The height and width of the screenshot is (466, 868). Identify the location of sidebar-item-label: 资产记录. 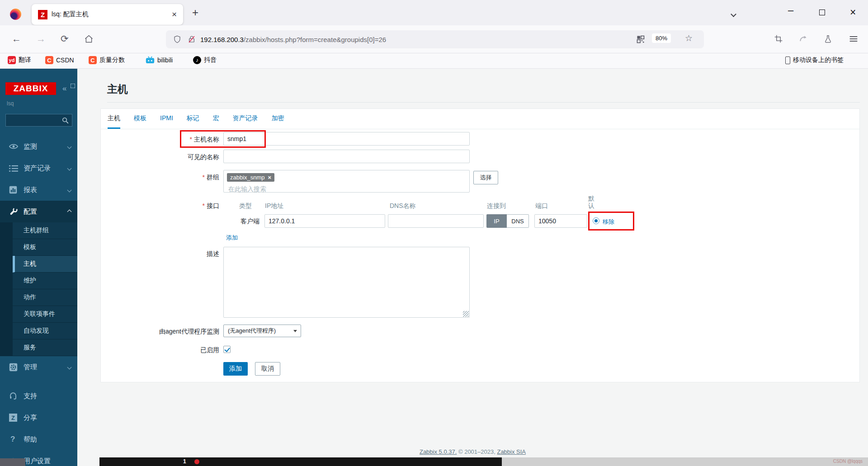
(37, 168).